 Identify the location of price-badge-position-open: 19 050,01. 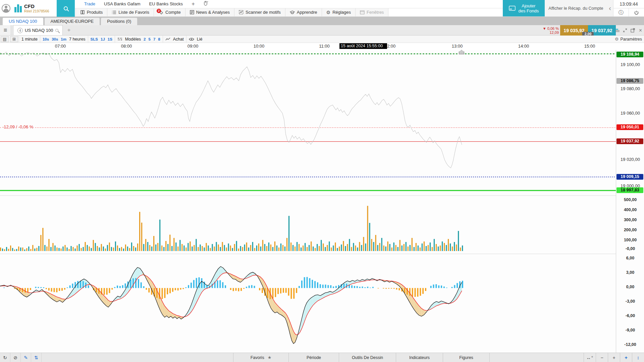
(630, 127).